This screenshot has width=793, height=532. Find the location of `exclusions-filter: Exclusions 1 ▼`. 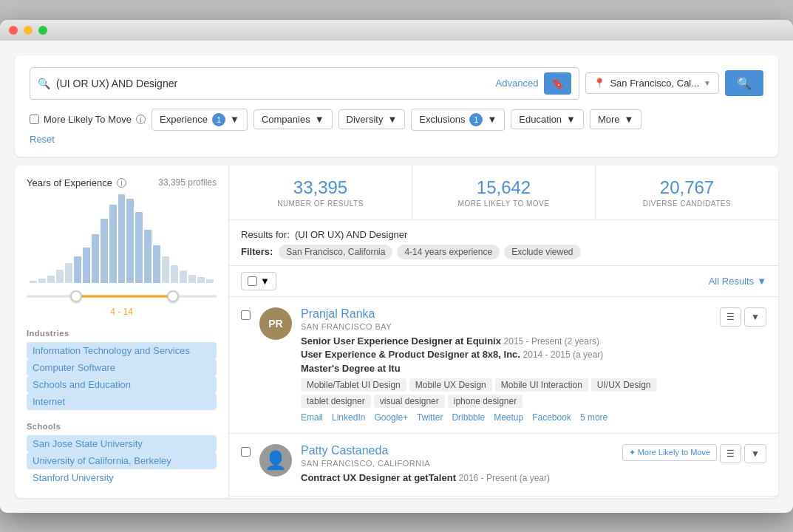

exclusions-filter: Exclusions 1 ▼ is located at coordinates (458, 120).